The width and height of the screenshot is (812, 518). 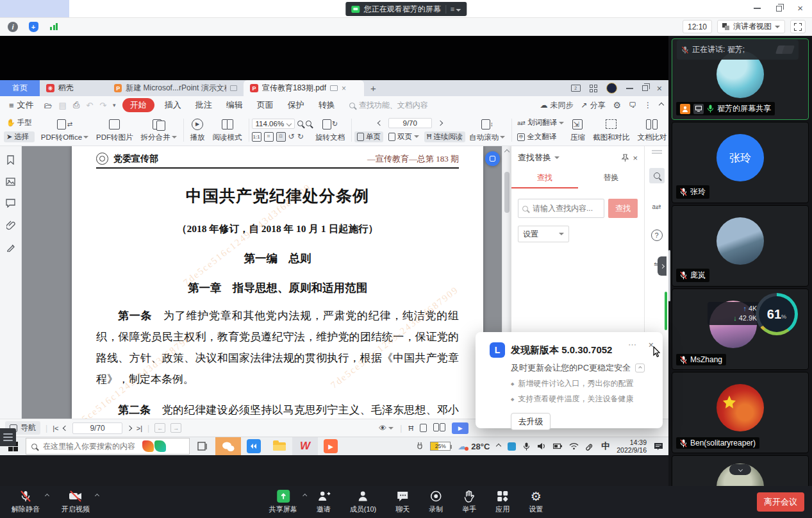 I want to click on auto-scroll-button: ↕ 自动滚动, so click(x=487, y=130).